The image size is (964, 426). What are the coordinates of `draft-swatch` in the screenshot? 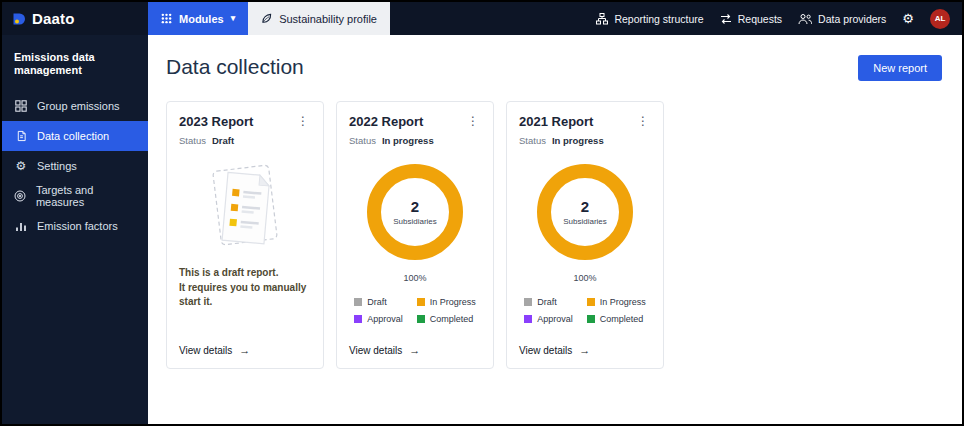 It's located at (528, 302).